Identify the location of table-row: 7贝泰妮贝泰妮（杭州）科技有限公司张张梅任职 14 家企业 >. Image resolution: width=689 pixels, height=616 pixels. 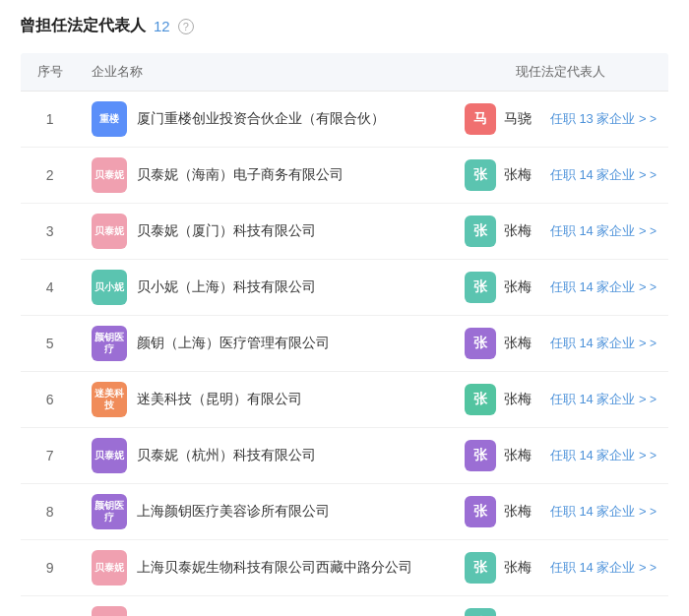
(344, 457).